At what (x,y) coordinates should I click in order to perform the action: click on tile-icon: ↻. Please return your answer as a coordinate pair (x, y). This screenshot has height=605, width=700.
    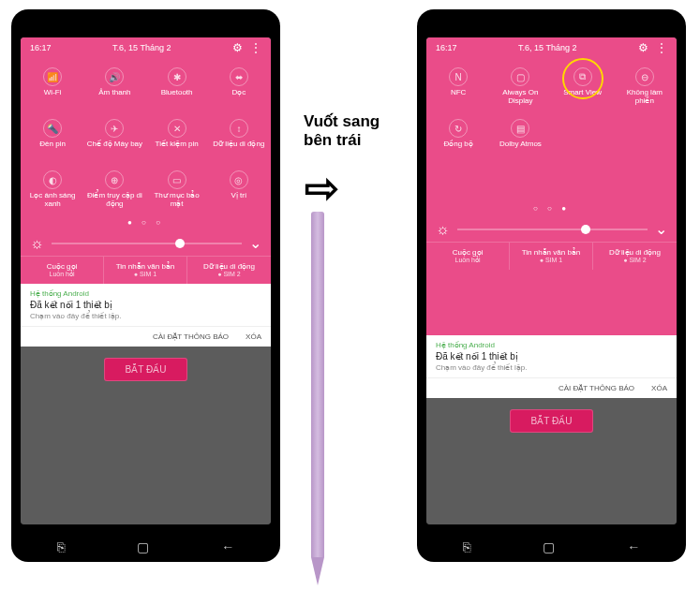
    Looking at the image, I should click on (458, 128).